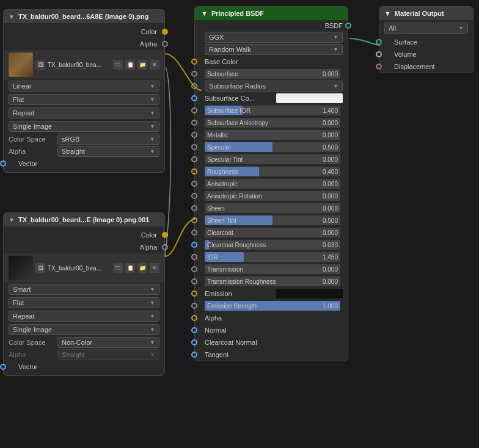 The image size is (479, 448). I want to click on bsdf-output-label: BSDF, so click(334, 26).